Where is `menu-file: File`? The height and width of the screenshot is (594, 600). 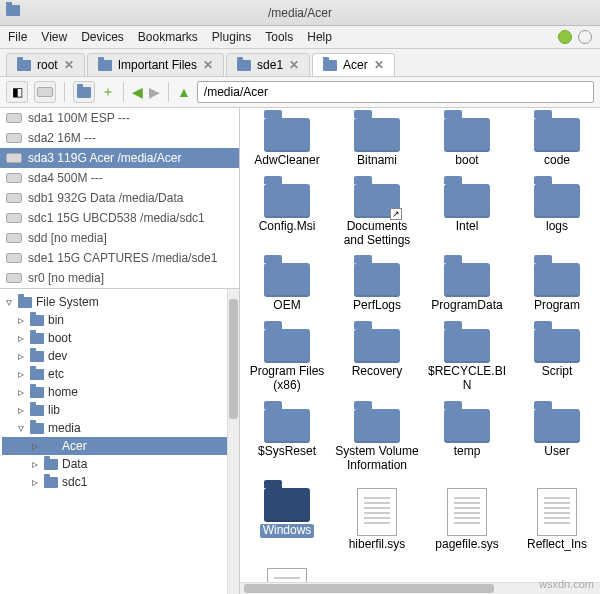 menu-file: File is located at coordinates (18, 37).